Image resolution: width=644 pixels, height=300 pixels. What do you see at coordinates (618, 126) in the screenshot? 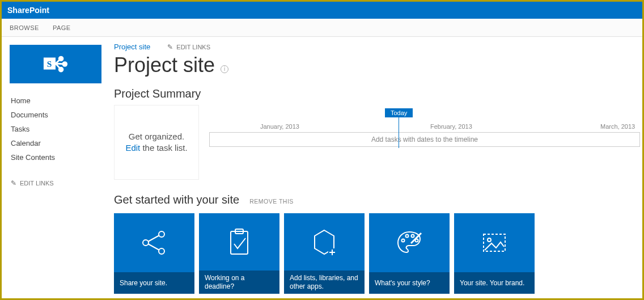
I see `month-mar: March, 2013` at bounding box center [618, 126].